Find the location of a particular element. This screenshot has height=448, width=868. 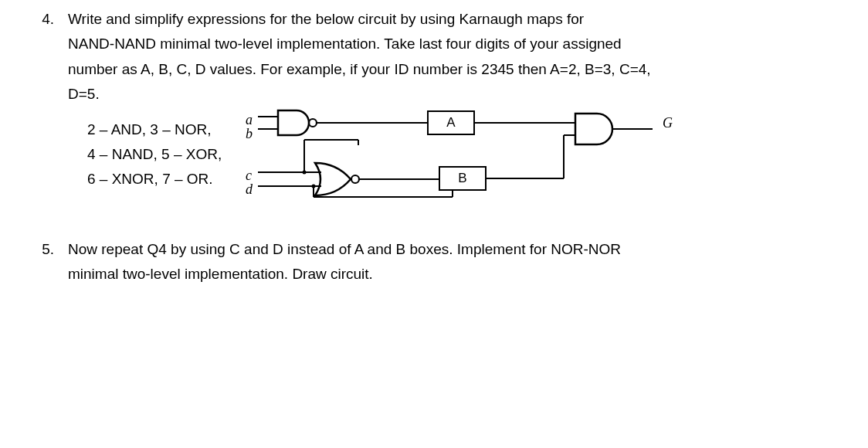

box-a: A is located at coordinates (451, 123).